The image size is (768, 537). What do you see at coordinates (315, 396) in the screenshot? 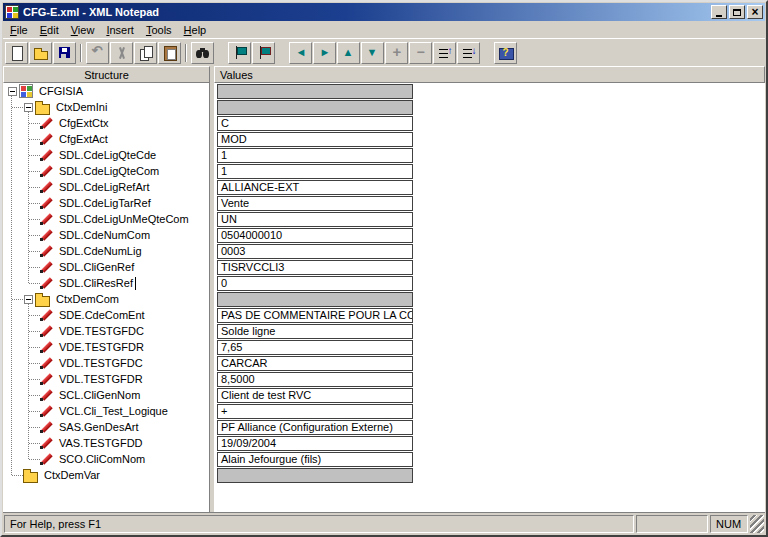
I see `value-cell: Client de test RVC` at bounding box center [315, 396].